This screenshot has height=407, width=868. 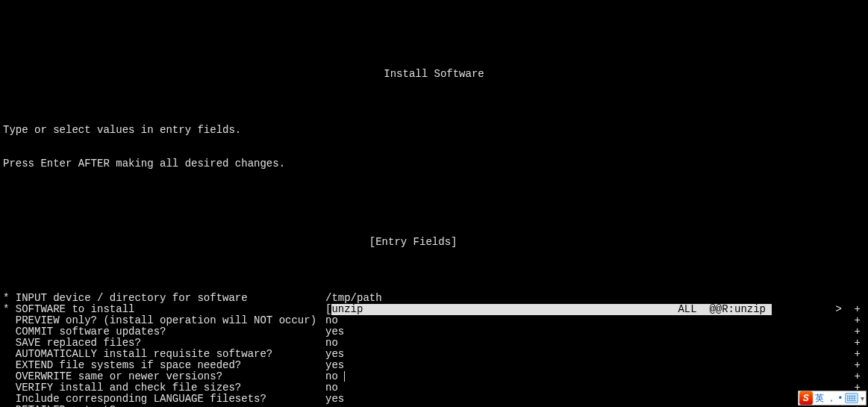 What do you see at coordinates (549, 309) in the screenshot?
I see `field-value: [unzipALL @@R:unzip` at bounding box center [549, 309].